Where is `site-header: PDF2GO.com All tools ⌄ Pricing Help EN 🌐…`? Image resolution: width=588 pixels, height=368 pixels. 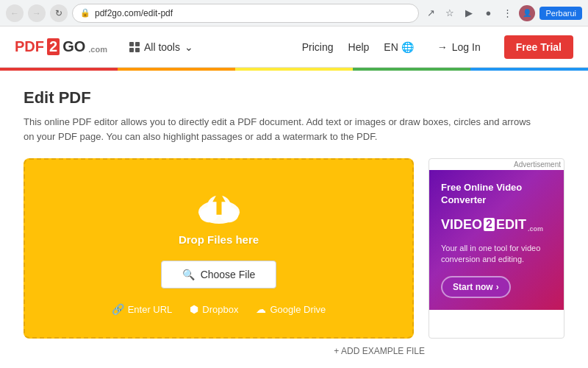 site-header: PDF2GO.com All tools ⌄ Pricing Help EN 🌐… is located at coordinates (294, 47).